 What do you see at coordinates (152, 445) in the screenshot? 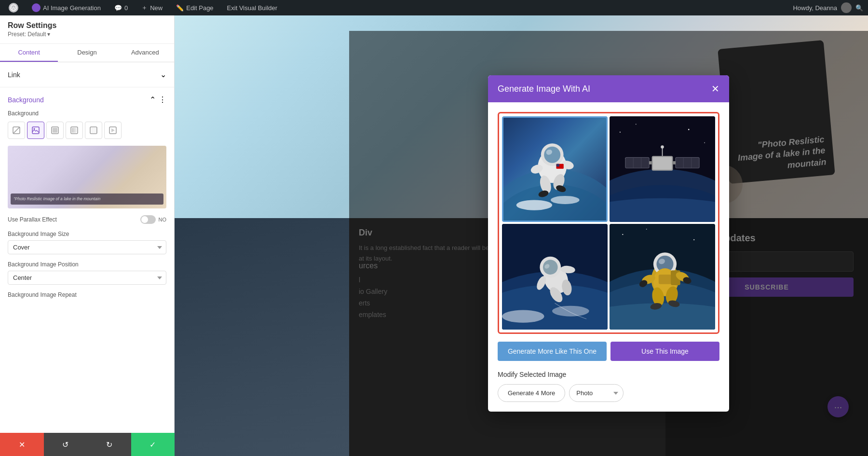
I see `check-icon: ✓` at bounding box center [152, 445].